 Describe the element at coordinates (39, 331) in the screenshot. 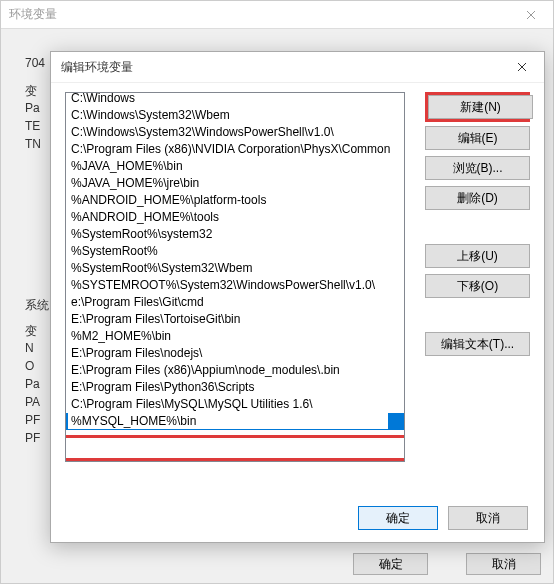

I see `frag: 变` at that location.